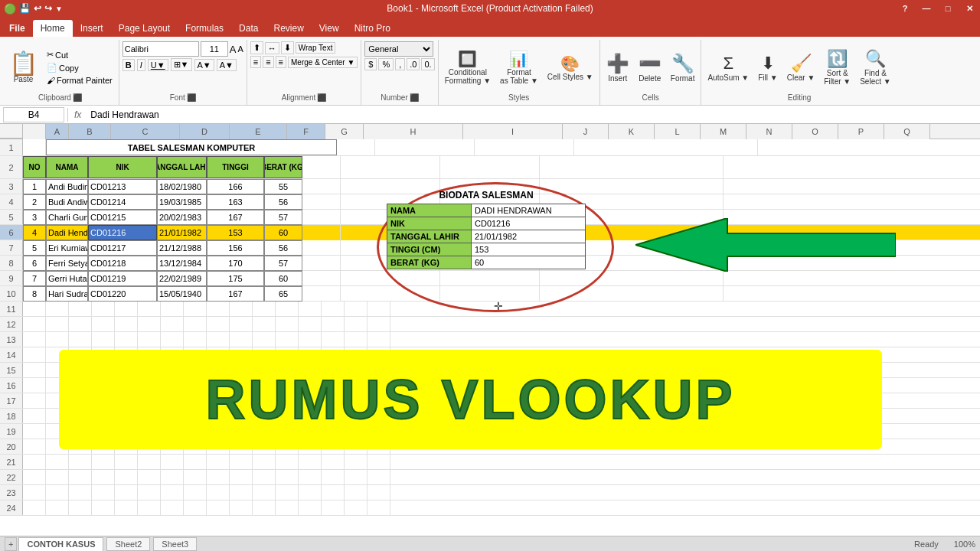 This screenshot has width=980, height=551. I want to click on row-num-10: 10, so click(11, 294).